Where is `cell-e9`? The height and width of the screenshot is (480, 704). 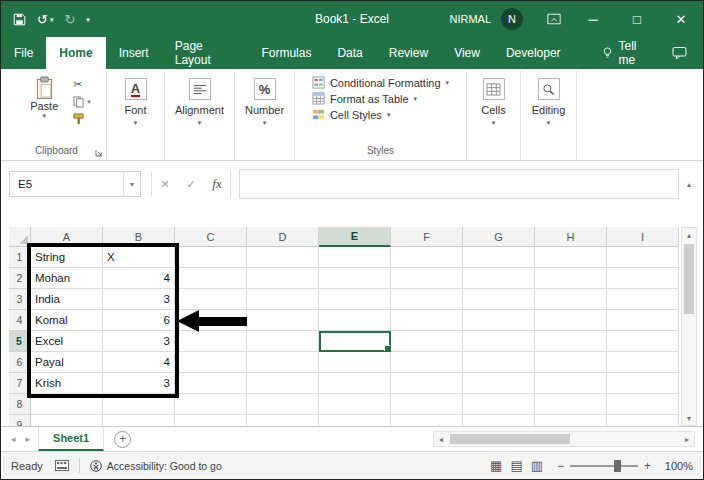
cell-e9 is located at coordinates (355, 420).